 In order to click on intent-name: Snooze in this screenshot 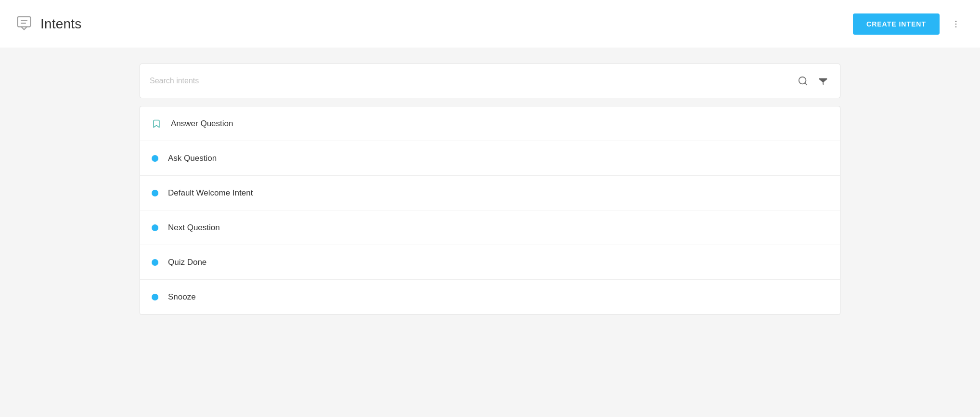, I will do `click(182, 297)`.